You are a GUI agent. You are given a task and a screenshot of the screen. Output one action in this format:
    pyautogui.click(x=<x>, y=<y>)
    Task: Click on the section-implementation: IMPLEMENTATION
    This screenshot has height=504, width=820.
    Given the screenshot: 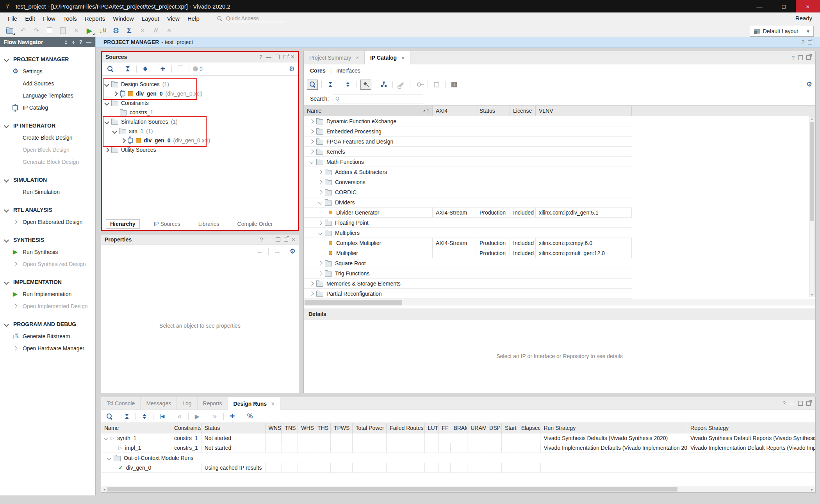 What is the action you would take?
    pyautogui.click(x=48, y=282)
    